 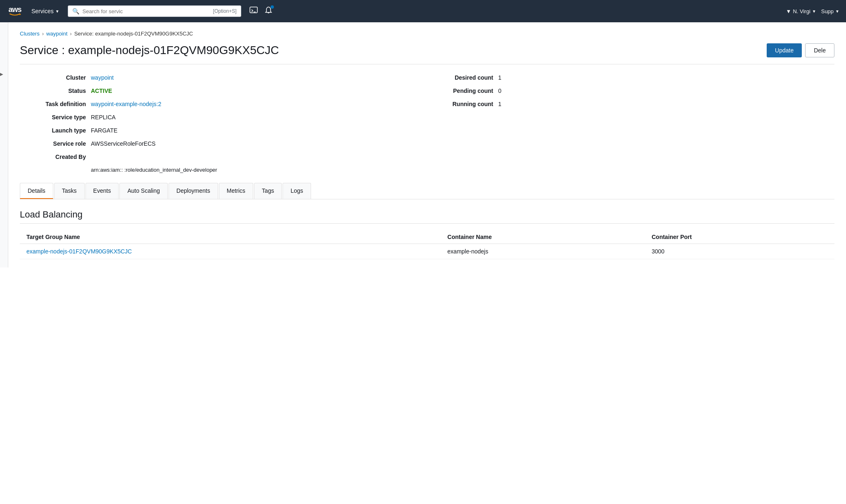 I want to click on info-left: Cluster waypoint Status ACTIVE Task defi…, so click(x=223, y=124).